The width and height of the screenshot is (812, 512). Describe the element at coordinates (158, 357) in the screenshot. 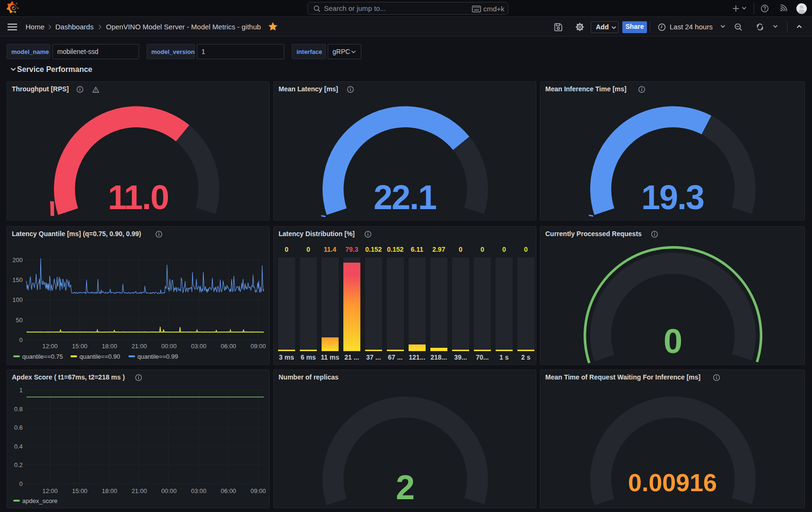

I see `svg-text: quantile==0.99` at that location.